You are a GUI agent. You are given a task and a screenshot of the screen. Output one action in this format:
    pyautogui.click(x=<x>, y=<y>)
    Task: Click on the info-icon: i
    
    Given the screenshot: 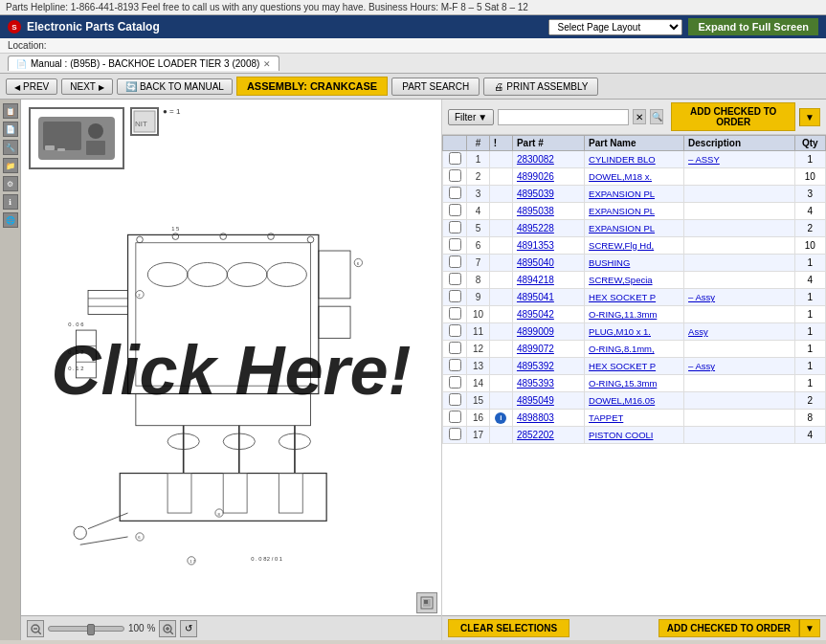 What is the action you would take?
    pyautogui.click(x=501, y=418)
    